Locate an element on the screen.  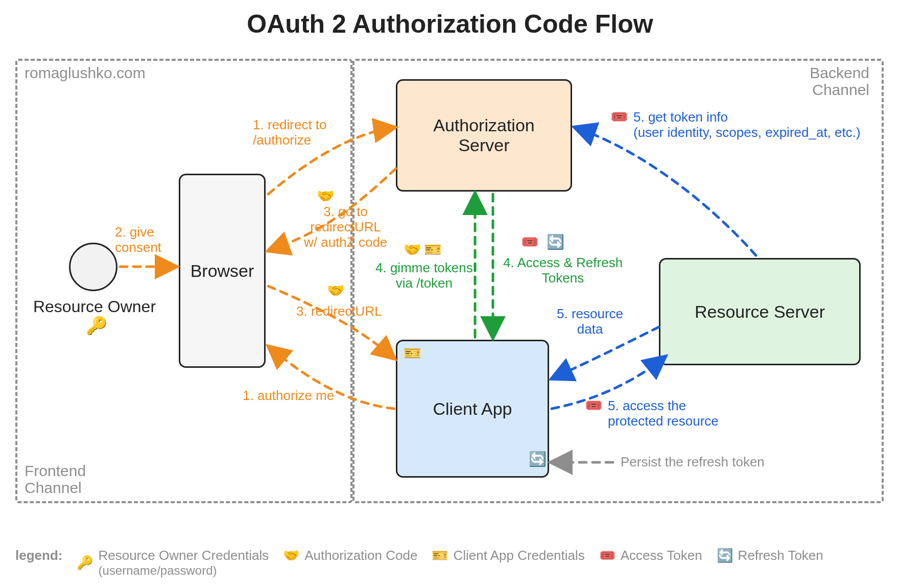
legend: legend: 🔑 Resource Owner Credentials (us… is located at coordinates (450, 563).